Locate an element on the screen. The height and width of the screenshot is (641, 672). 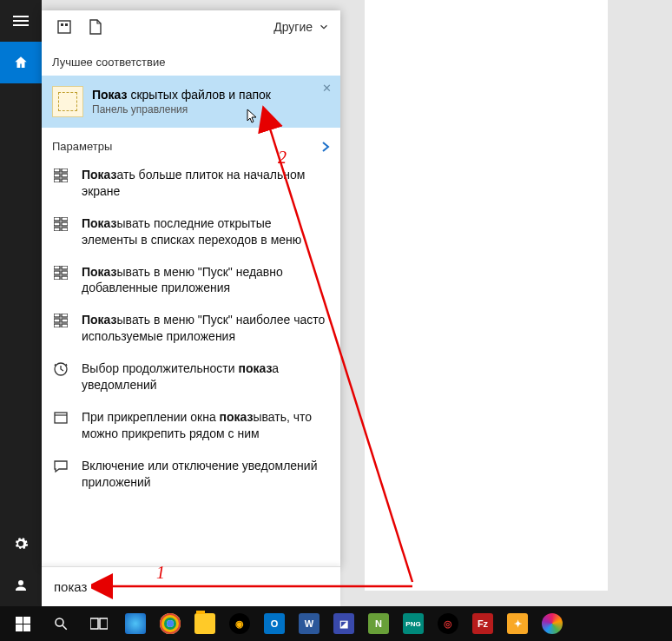
aimp-icon: ◉ is located at coordinates (240, 624).